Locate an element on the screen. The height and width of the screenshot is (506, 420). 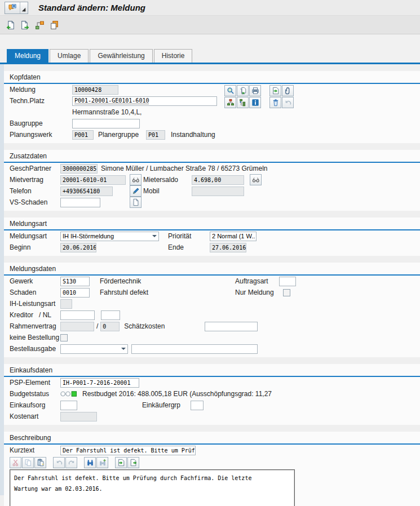
telefon-label: Telefon is located at coordinates (35, 191).